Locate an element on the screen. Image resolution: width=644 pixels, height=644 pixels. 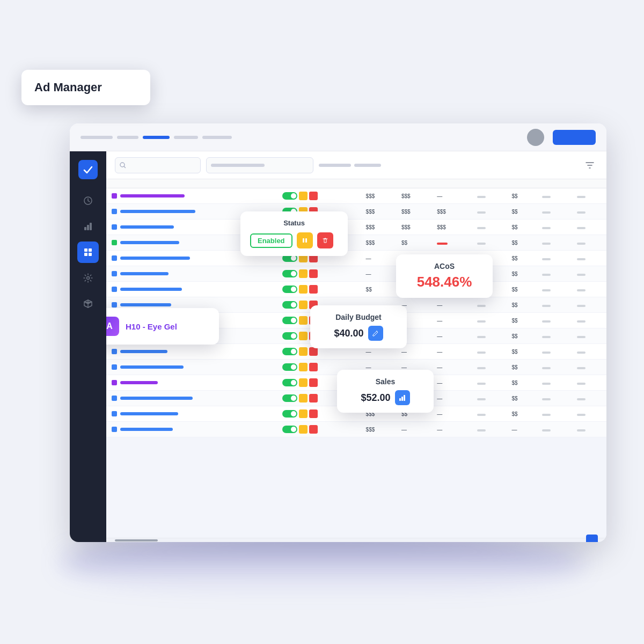
col-header-sales is located at coordinates (414, 184).